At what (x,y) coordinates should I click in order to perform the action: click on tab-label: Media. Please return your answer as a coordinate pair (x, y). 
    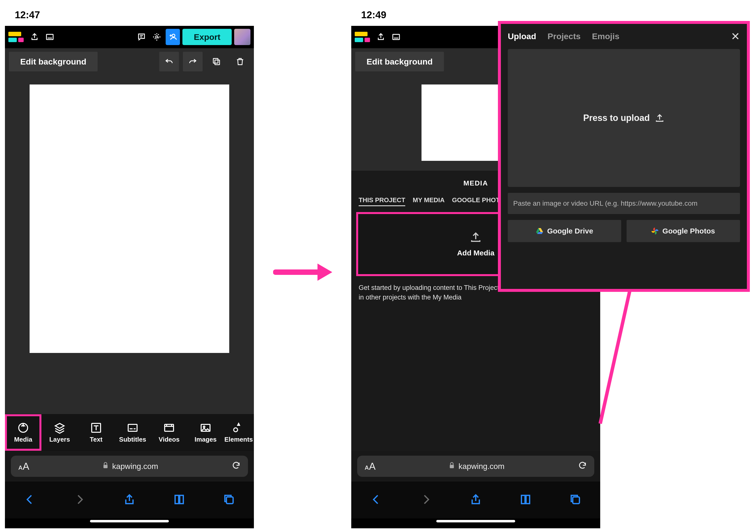
    Looking at the image, I should click on (23, 440).